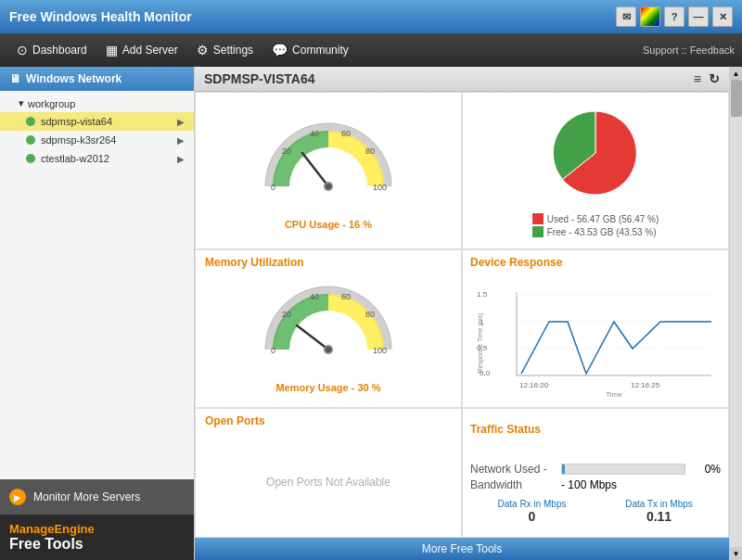 This screenshot has height=560, width=742. I want to click on settings-icon: ⚙, so click(202, 50).